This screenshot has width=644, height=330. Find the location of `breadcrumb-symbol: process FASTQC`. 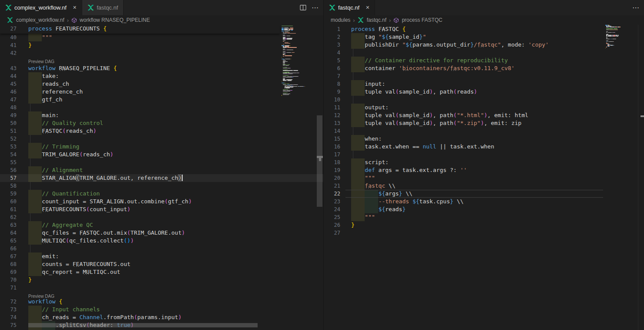

breadcrumb-symbol: process FASTQC is located at coordinates (422, 20).